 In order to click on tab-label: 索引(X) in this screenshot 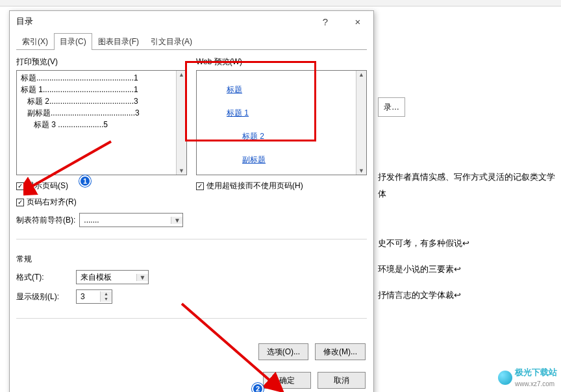, I will do `click(35, 42)`.